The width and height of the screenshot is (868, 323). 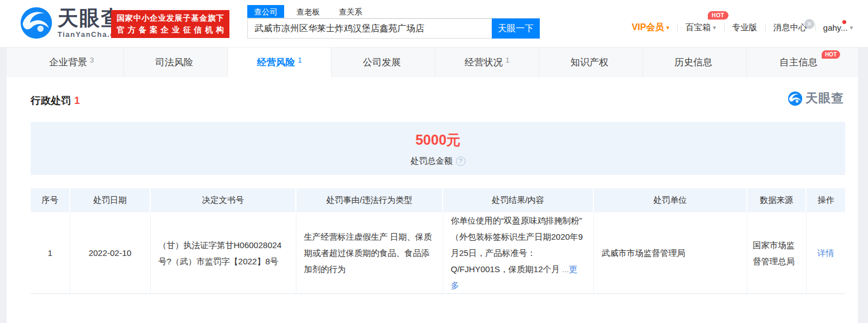 What do you see at coordinates (110, 200) in the screenshot?
I see `column-header-date: 处罚日期` at bounding box center [110, 200].